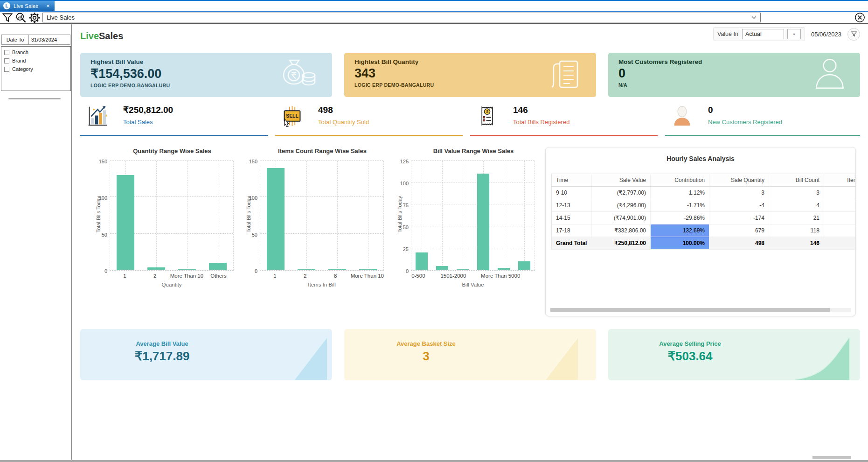  What do you see at coordinates (322, 276) in the screenshot?
I see `x-axis: 128More Than 10` at bounding box center [322, 276].